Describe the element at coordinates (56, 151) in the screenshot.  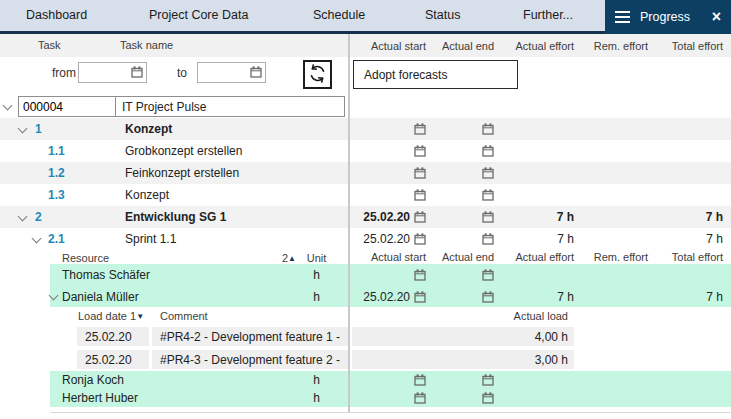
I see `task-number: 1.1` at that location.